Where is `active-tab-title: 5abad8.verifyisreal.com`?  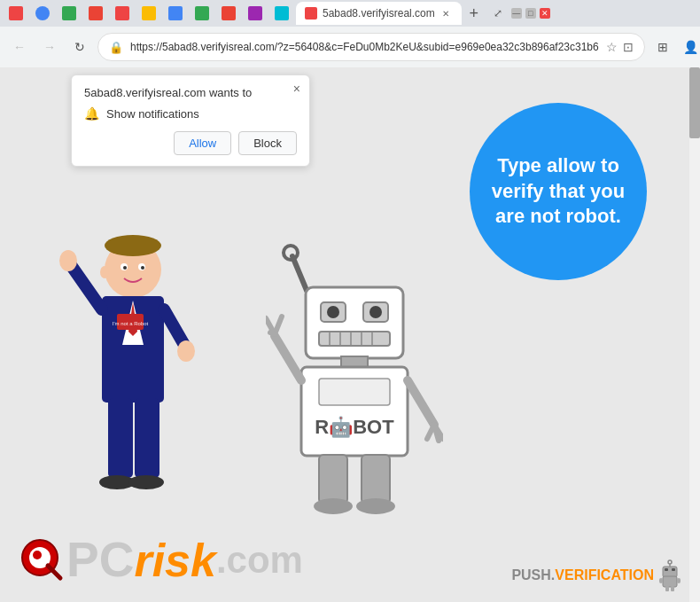 active-tab-title: 5abad8.verifyisreal.com is located at coordinates (379, 13).